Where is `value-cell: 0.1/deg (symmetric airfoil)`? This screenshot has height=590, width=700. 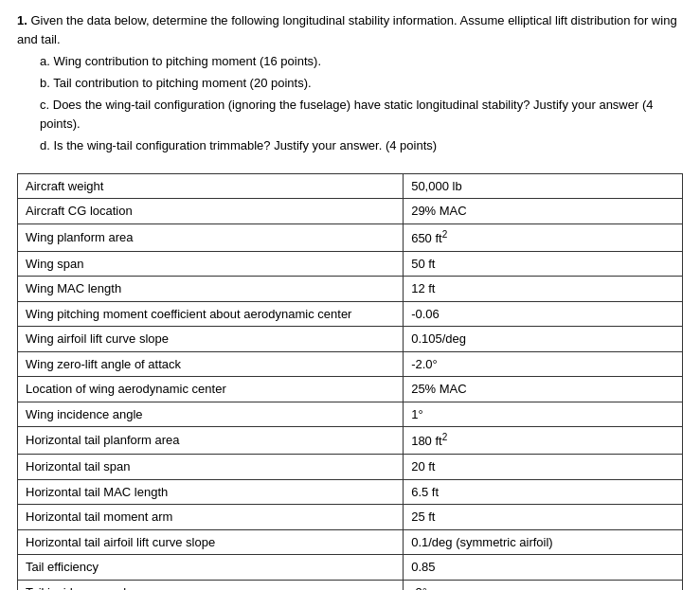
value-cell: 0.1/deg (symmetric airfoil) is located at coordinates (544, 542).